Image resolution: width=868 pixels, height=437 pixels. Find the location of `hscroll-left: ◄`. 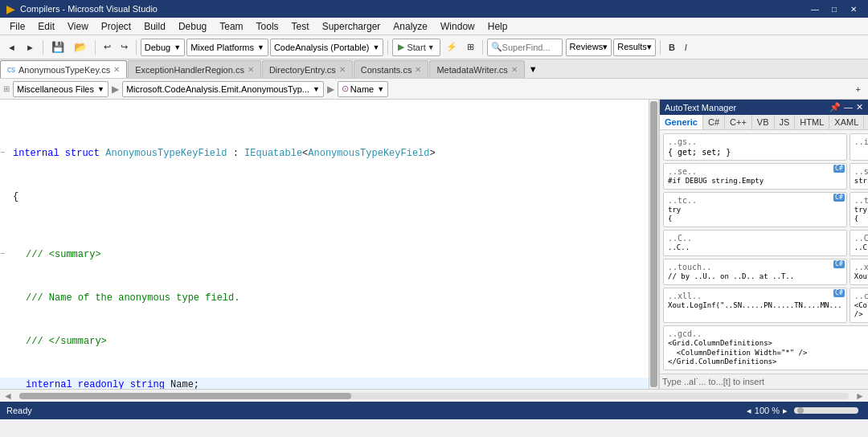

hscroll-left: ◄ is located at coordinates (8, 396).